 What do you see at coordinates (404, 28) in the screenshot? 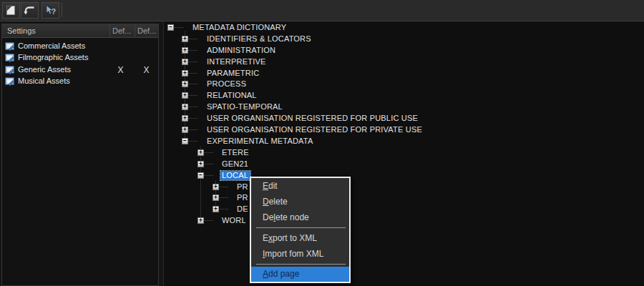
I see `tree-row: − METADATA DICTIONARY` at bounding box center [404, 28].